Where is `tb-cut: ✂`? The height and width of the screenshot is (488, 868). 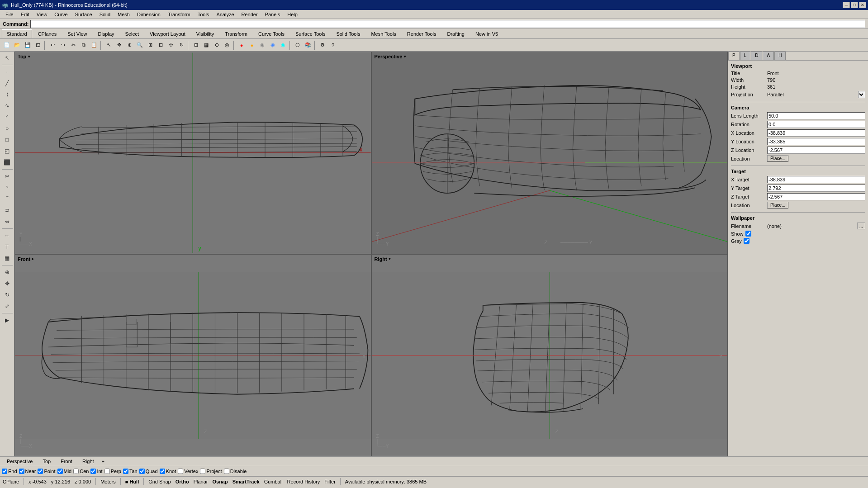 tb-cut: ✂ is located at coordinates (73, 45).